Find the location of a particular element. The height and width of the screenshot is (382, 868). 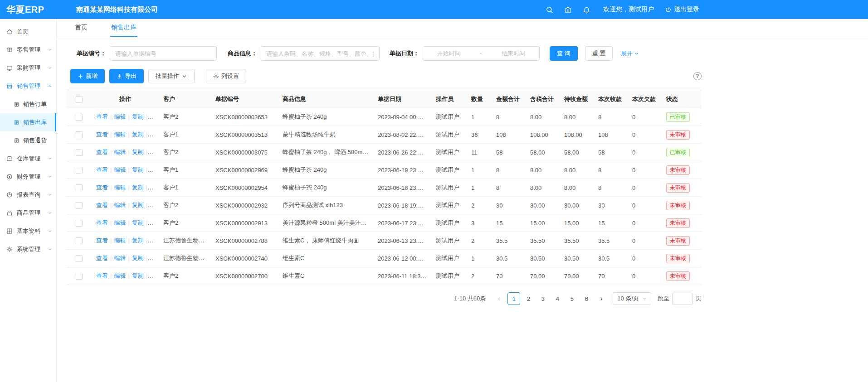

tab-sales-outbound: 销售出库 is located at coordinates (124, 28).